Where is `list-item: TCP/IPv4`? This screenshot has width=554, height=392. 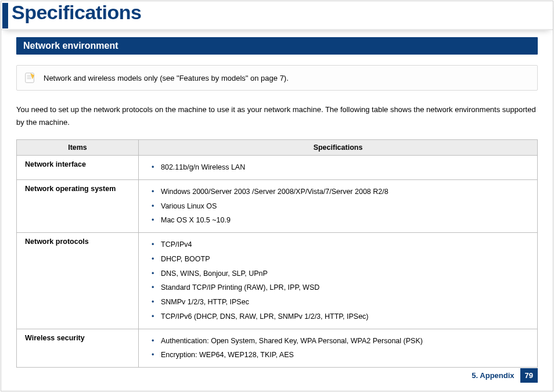 list-item: TCP/IPv4 is located at coordinates (343, 245).